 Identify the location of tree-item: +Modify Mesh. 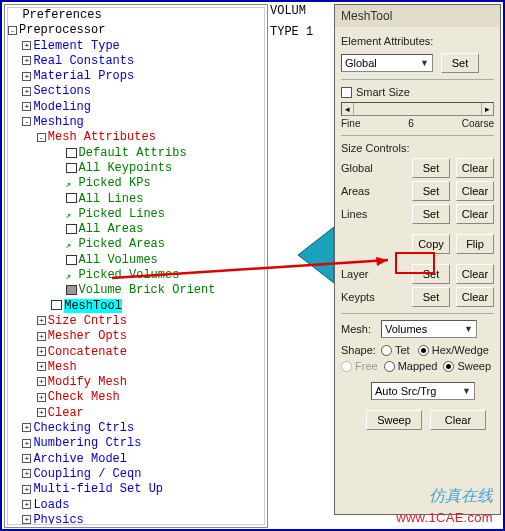
(136, 382).